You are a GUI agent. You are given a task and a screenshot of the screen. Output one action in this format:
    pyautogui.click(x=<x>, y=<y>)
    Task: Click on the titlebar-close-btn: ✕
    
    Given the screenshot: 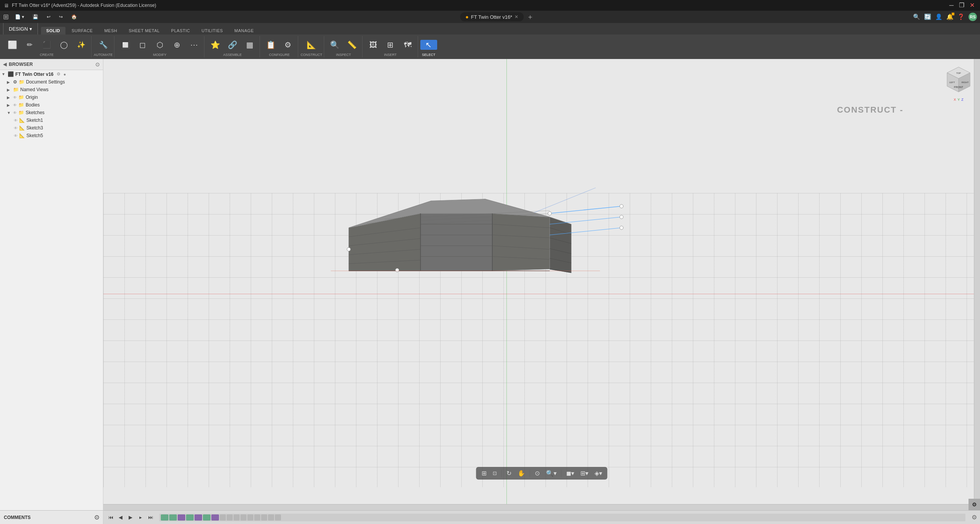 What is the action you would take?
    pyautogui.click(x=972, y=5)
    